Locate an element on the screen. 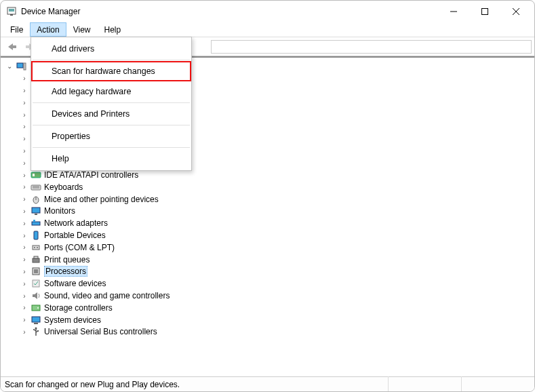  tree-item-label: IDE ATA/ATAPI controllers is located at coordinates (91, 175).